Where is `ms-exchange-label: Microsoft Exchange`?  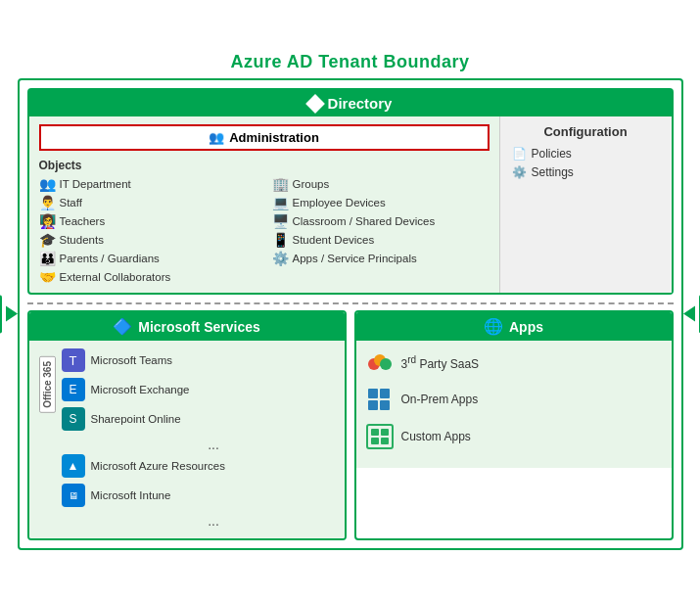
ms-exchange-label: Microsoft Exchange is located at coordinates (141, 390).